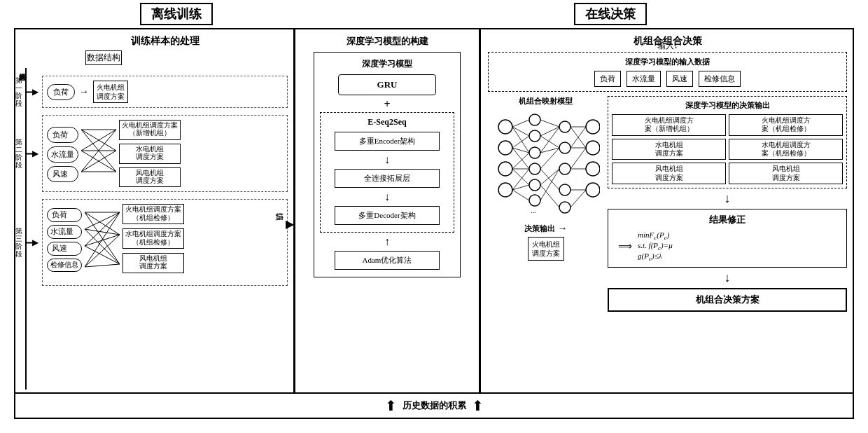 The width and height of the screenshot is (868, 433). I want to click on out-hydro: 水电机组调度方案, so click(669, 150).